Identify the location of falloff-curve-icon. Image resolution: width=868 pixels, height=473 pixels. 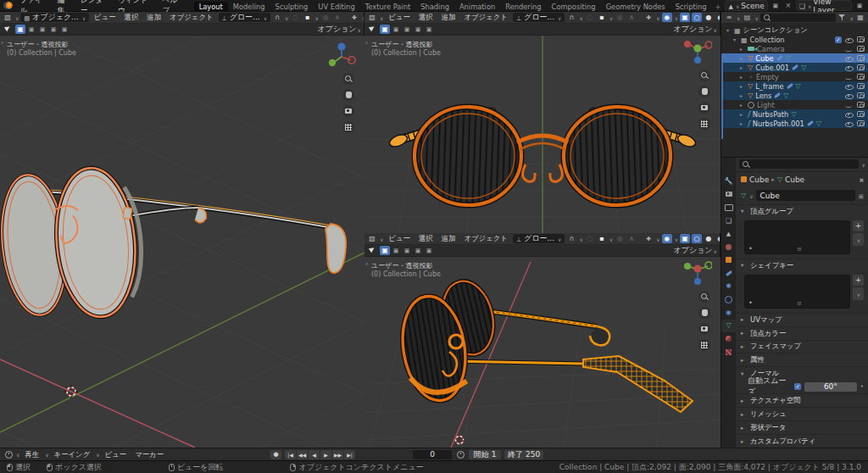
(337, 17).